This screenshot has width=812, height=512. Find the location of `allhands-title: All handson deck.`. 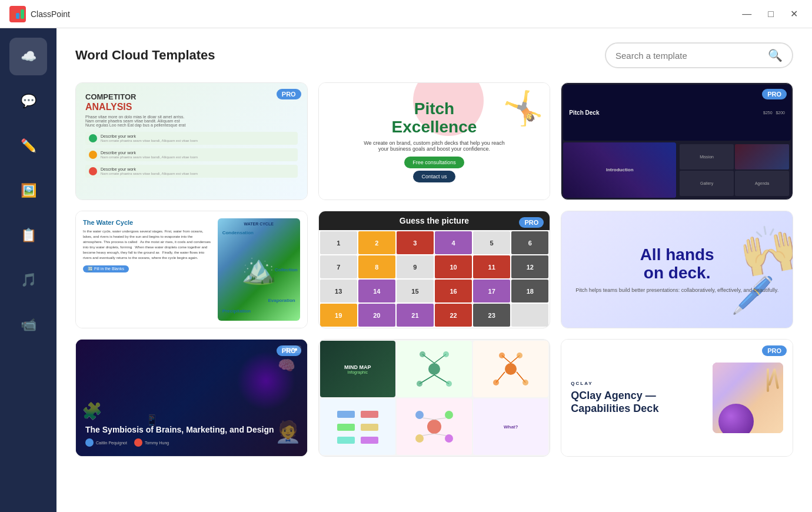

allhands-title: All handson deck. is located at coordinates (677, 264).